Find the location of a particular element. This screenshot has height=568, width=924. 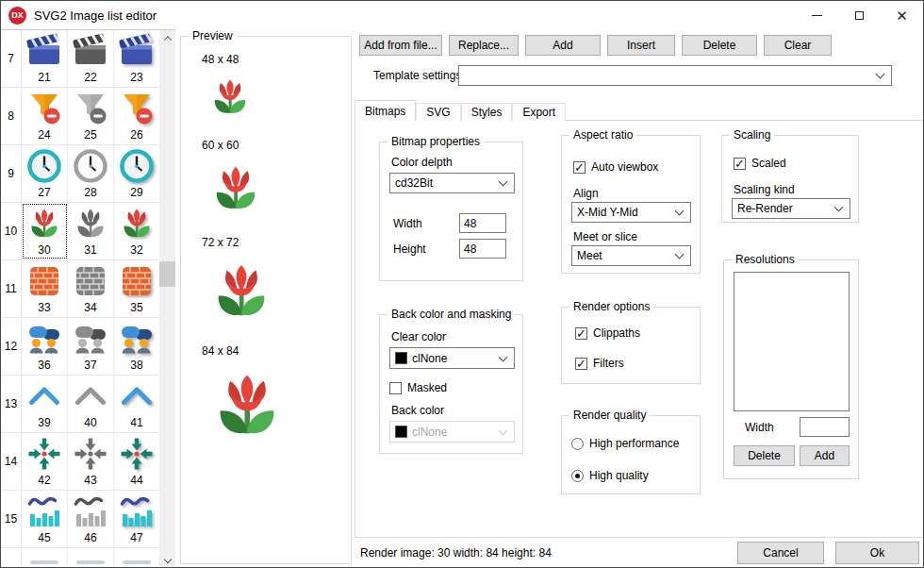

meet-or-slice-combobox: Meet is located at coordinates (632, 256).